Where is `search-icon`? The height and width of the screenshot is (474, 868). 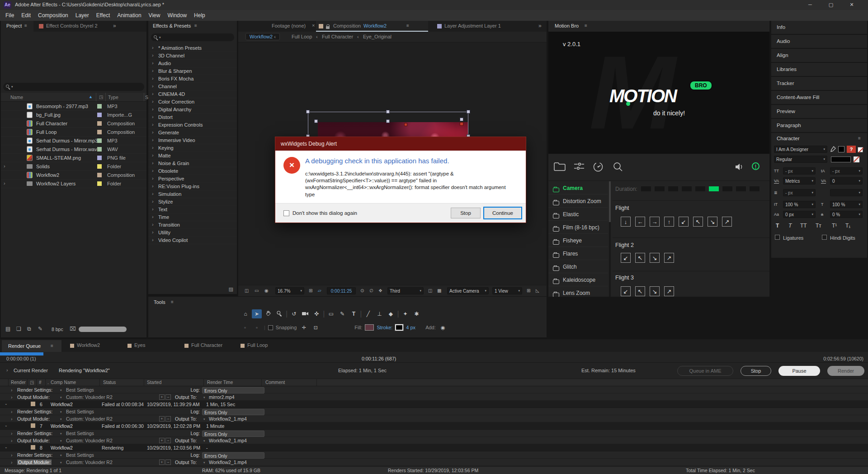
search-icon is located at coordinates (618, 168).